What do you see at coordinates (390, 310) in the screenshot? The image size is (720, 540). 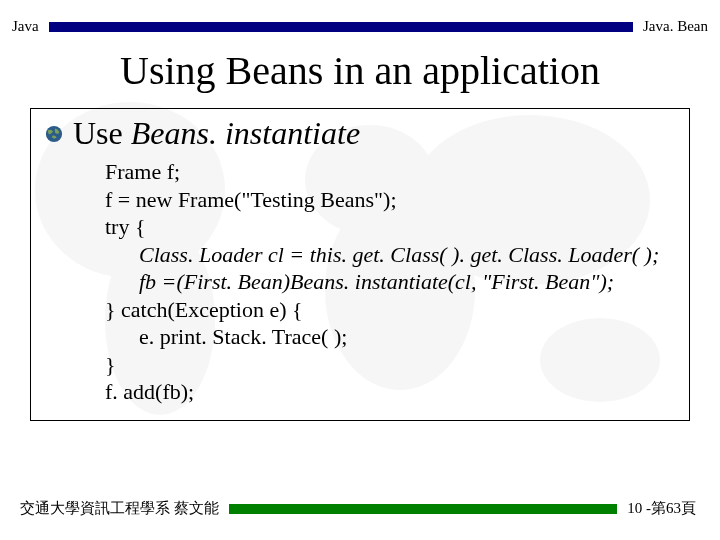 I see `code-line: } catch(Exception e) {` at bounding box center [390, 310].